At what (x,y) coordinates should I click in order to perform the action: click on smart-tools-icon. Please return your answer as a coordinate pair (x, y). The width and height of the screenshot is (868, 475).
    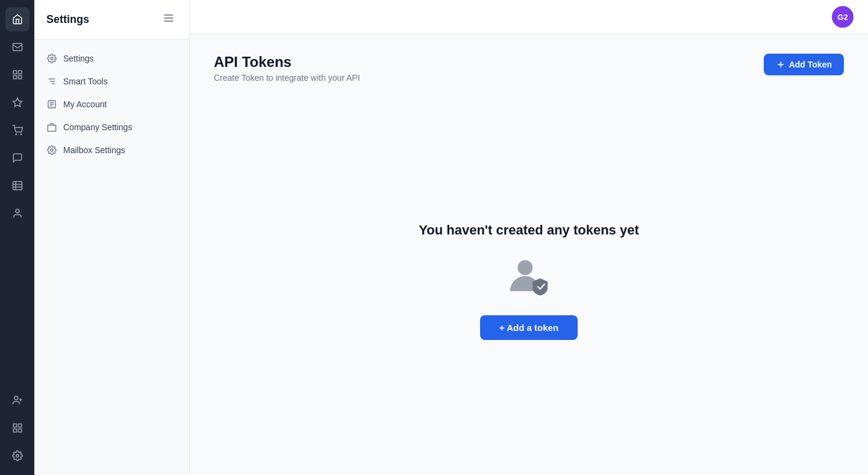
    Looking at the image, I should click on (52, 81).